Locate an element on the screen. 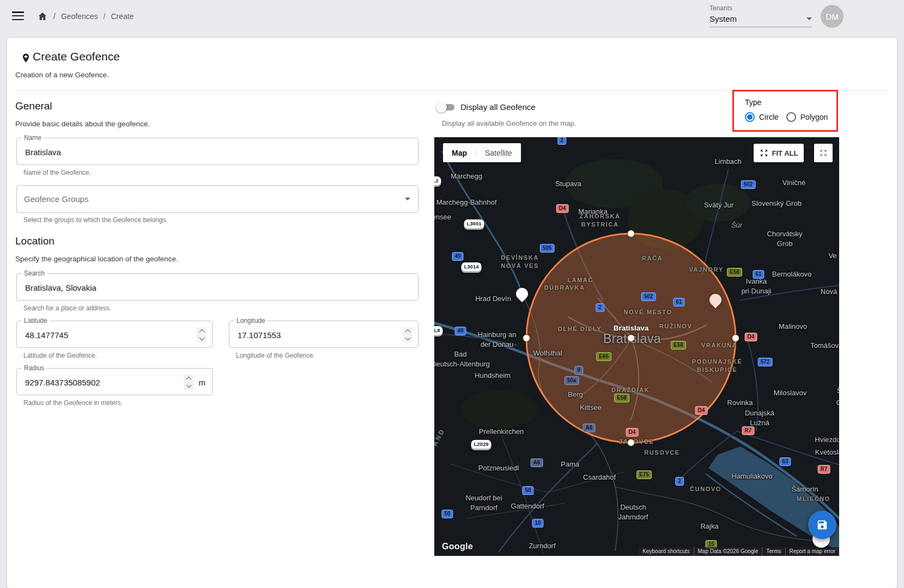  general-heading: General is located at coordinates (34, 106).